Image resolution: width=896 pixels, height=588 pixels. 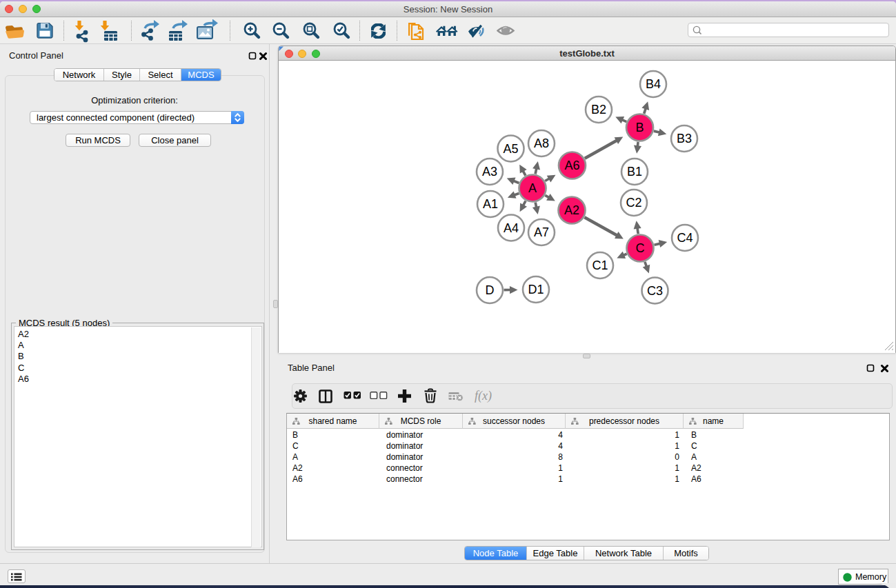 What do you see at coordinates (490, 204) in the screenshot?
I see `svg-text: A1` at bounding box center [490, 204].